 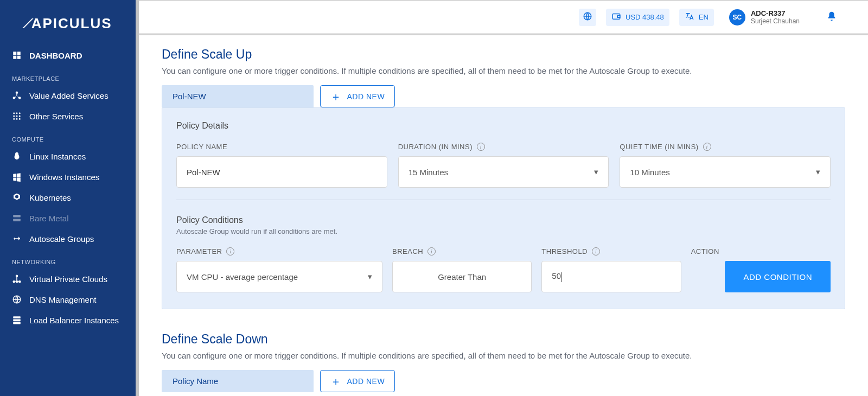 I want to click on loadbalancer-icon, so click(x=17, y=320).